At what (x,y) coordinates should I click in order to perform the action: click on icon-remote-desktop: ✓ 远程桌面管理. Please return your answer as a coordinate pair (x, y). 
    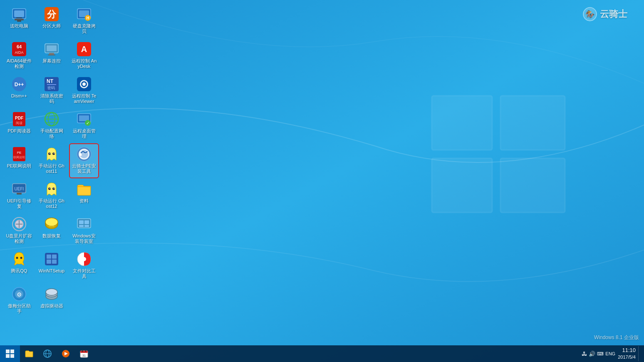
    Looking at the image, I should click on (84, 126).